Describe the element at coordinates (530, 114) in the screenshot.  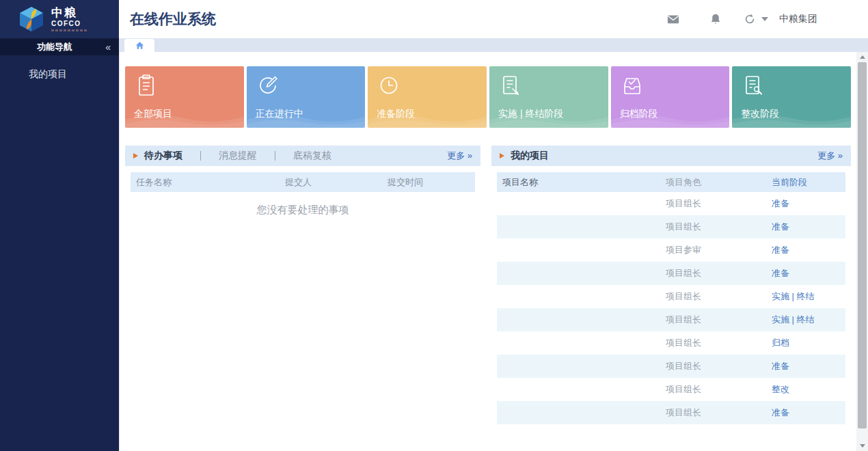
I see `card-label: 实施 | 终结阶段` at that location.